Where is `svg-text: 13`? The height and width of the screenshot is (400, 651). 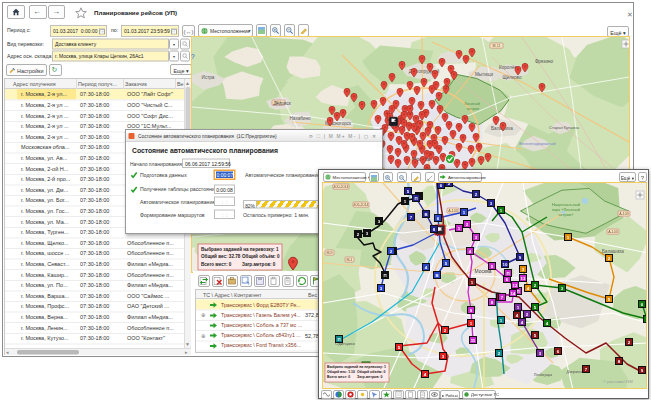 svg-text: 13 is located at coordinates (524, 278).